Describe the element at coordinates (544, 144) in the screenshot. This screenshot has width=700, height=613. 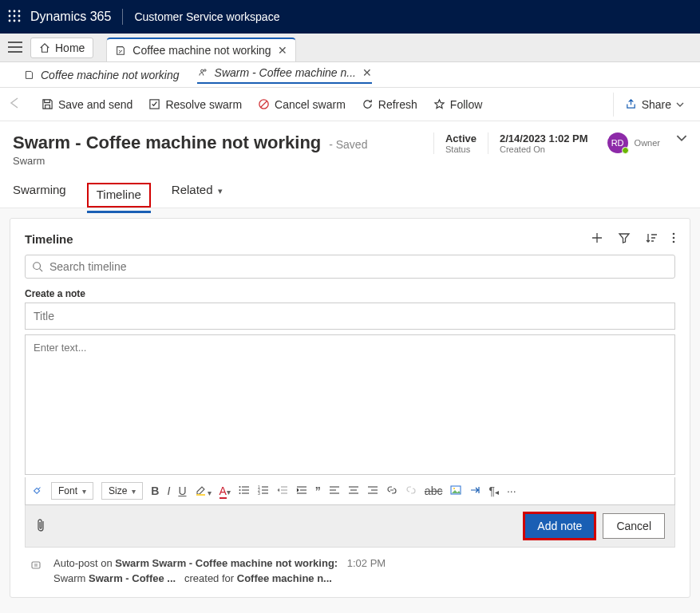
I see `created-column: 2/14/2023 1:02 PM Created On` at that location.